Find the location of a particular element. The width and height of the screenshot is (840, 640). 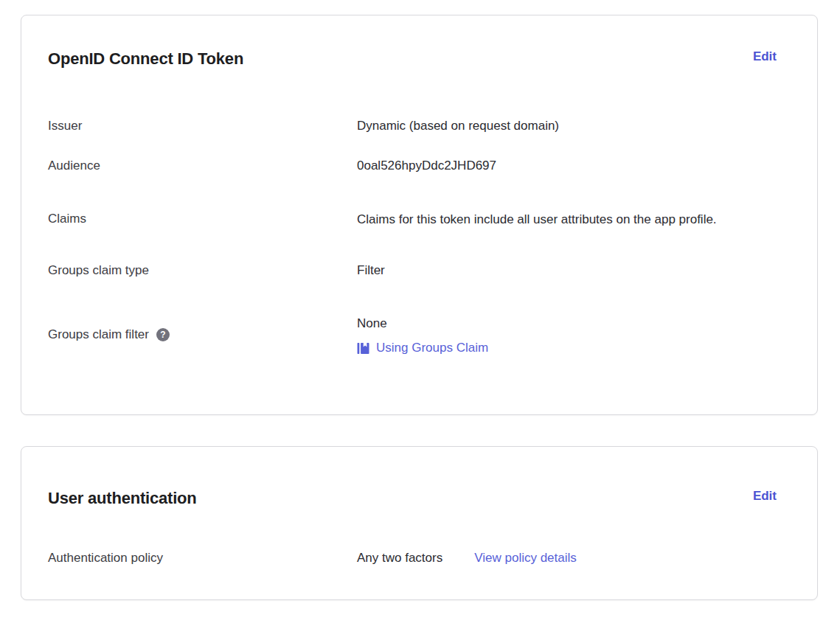

groups-claim-filter-label-cell: Groups claim filter ? is located at coordinates (202, 335).